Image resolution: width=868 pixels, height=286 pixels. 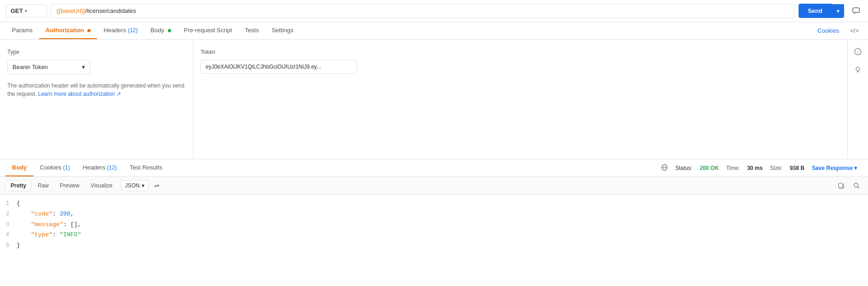 I want to click on response-tab-cookies: Cookies (1), so click(x=55, y=168).